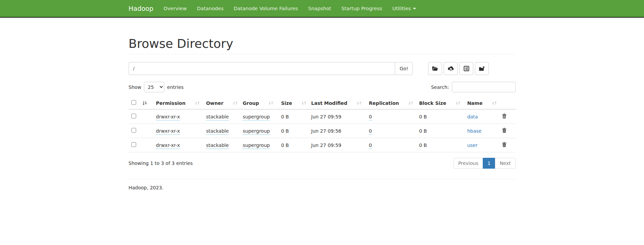 The image size is (644, 245). I want to click on last-modified-cell: Jun 27 09:56, so click(327, 131).